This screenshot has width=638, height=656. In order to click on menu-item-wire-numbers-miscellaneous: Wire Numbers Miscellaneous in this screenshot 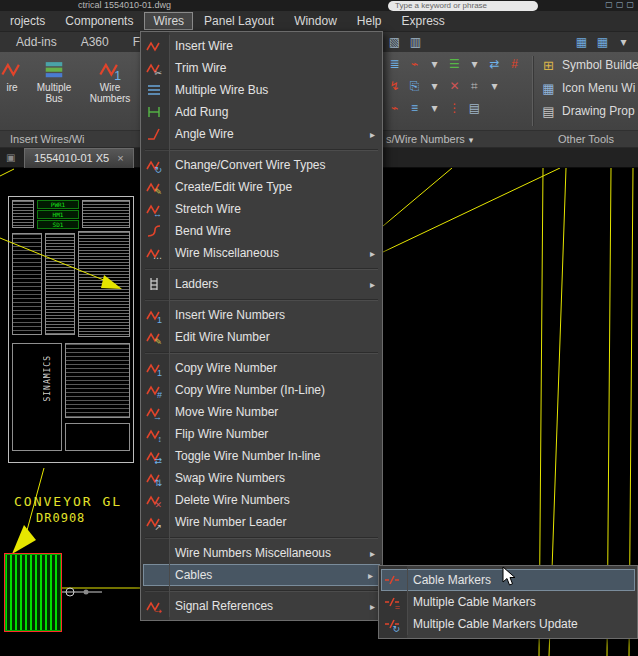, I will do `click(262, 553)`.